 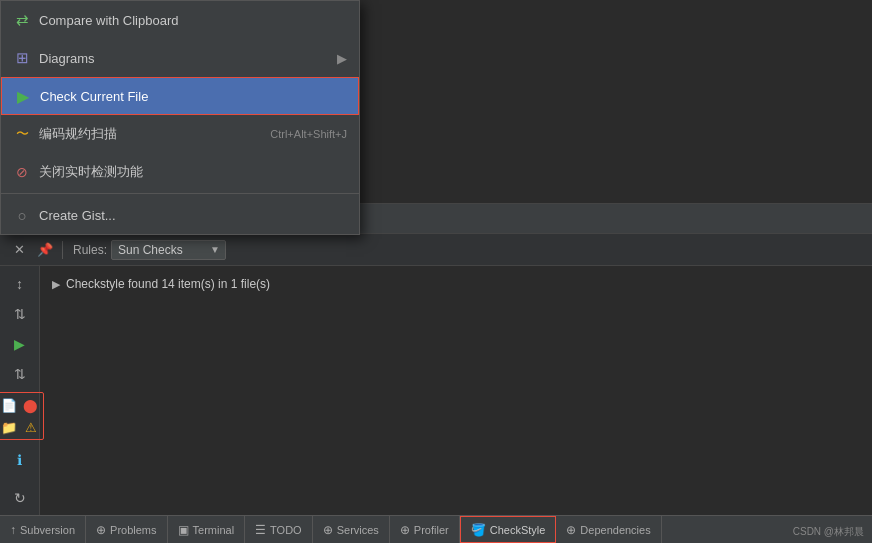 I want to click on status-label-profiler: Profiler, so click(x=432, y=530).